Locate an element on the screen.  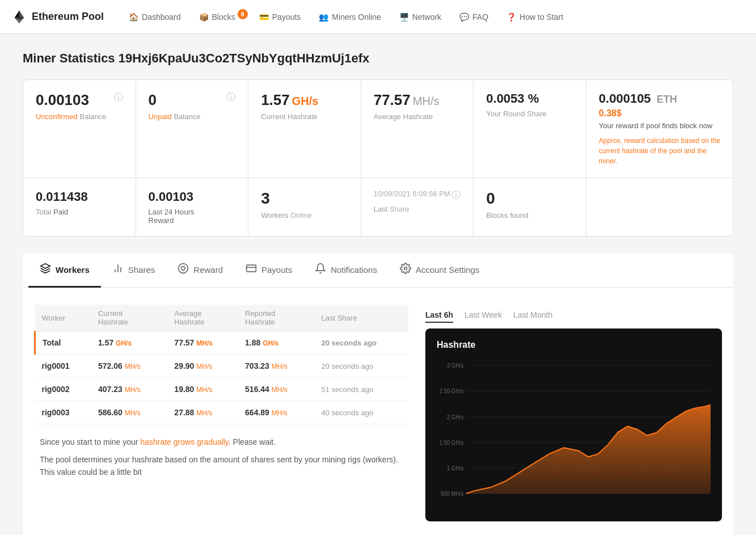
blocks-found-label: Blocks found is located at coordinates (530, 216).